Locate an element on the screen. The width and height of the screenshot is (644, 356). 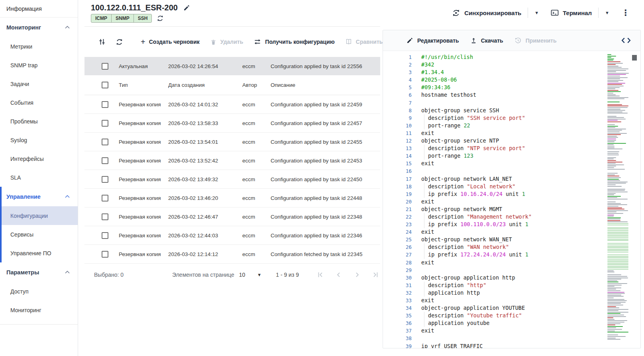
sidebar-item-configurations: Конфигурации is located at coordinates (40, 216).